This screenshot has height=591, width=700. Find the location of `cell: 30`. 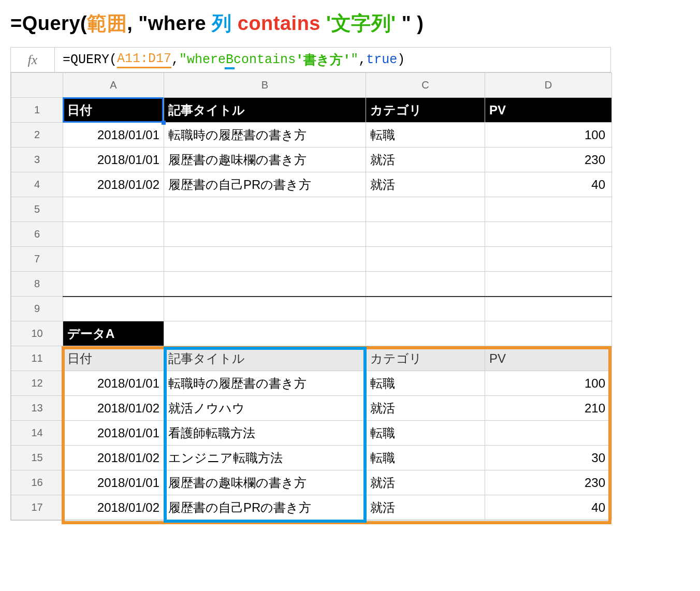

cell: 30 is located at coordinates (549, 458).